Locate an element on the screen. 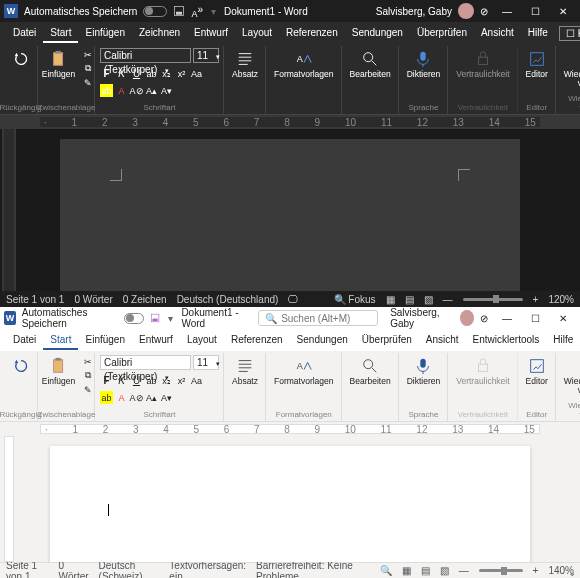 The image size is (580, 578). menu-tab-einfügen: Einfügen is located at coordinates (104, 34).